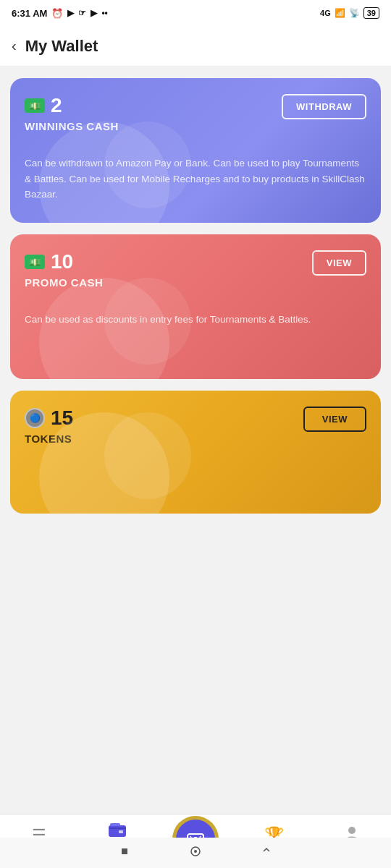  Describe the element at coordinates (196, 851) in the screenshot. I see `sys-home-button` at that location.